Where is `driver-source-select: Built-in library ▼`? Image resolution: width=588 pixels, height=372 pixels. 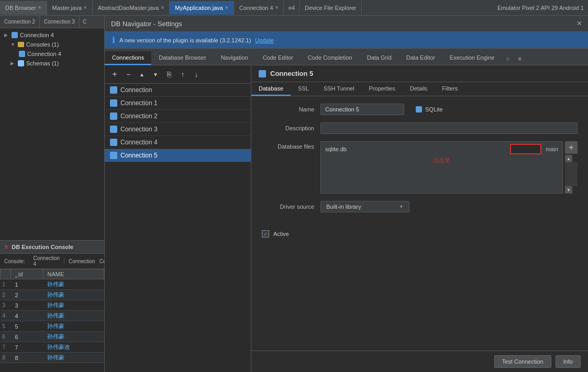
driver-source-select: Built-in library ▼ is located at coordinates (365, 207).